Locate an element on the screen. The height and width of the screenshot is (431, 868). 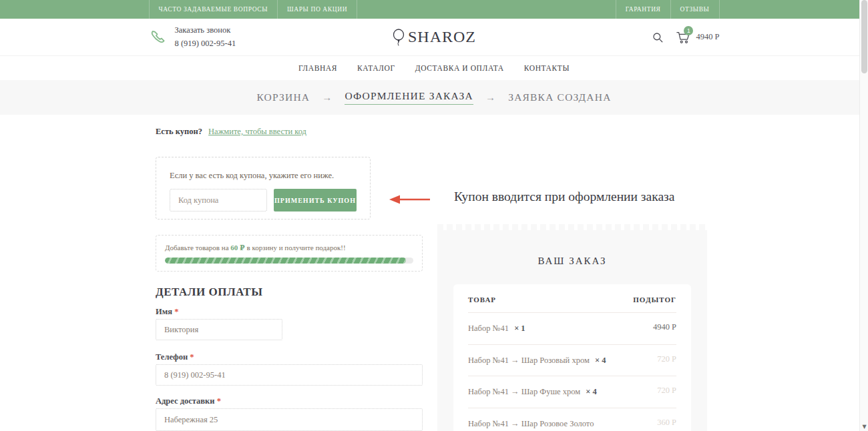
gift-progress-track is located at coordinates (289, 260).